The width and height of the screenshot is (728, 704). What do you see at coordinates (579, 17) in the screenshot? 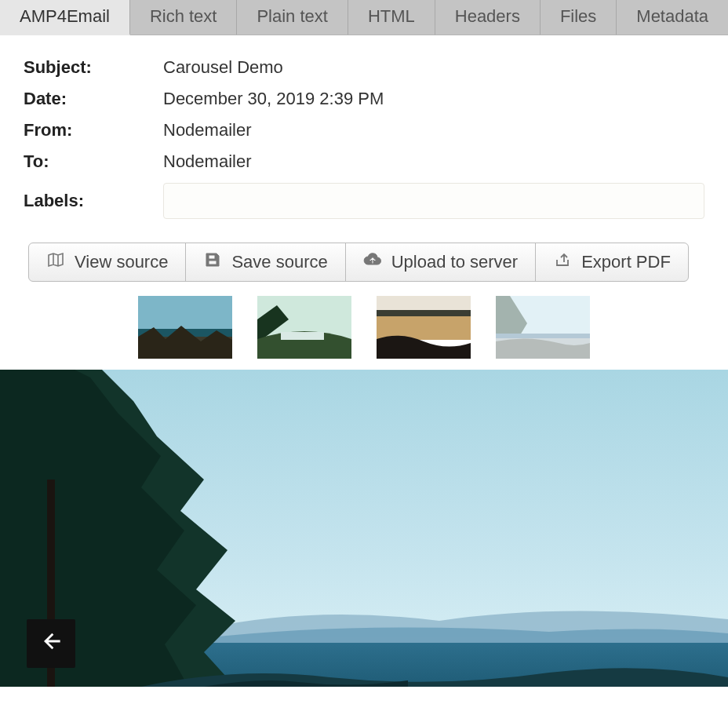
I see `tab-files: Files` at bounding box center [579, 17].